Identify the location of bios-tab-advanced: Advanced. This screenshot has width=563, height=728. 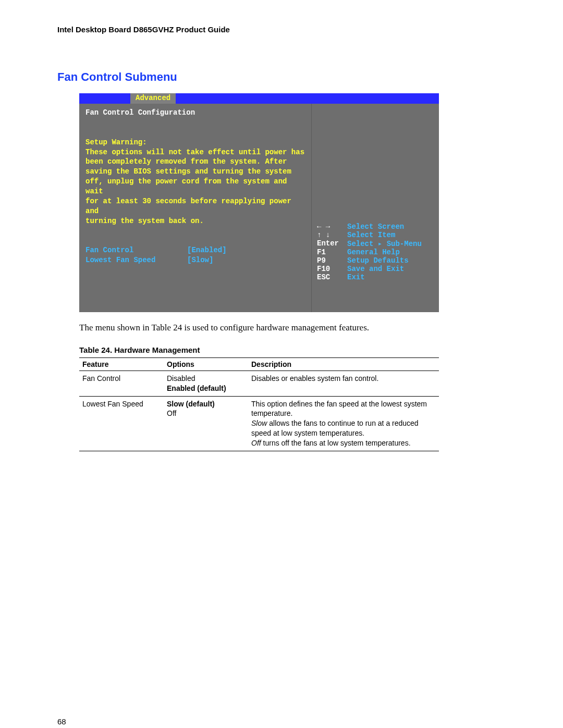
(153, 98).